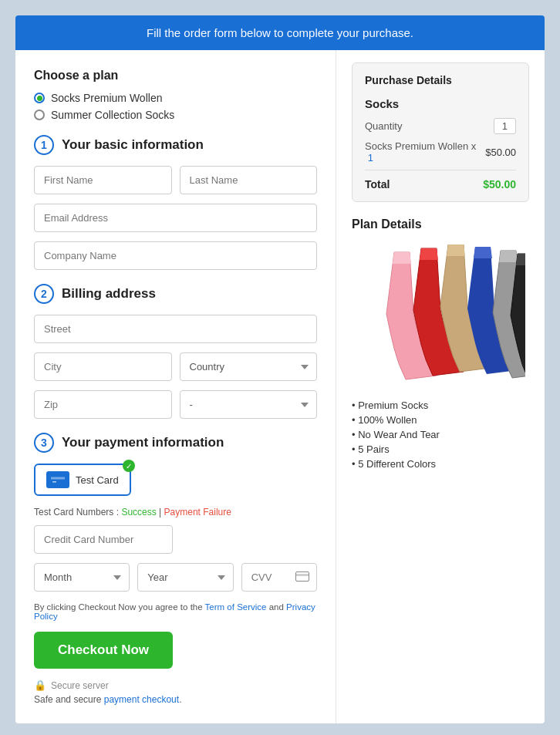 The height and width of the screenshot is (735, 560). What do you see at coordinates (176, 256) in the screenshot?
I see `company-input` at bounding box center [176, 256].